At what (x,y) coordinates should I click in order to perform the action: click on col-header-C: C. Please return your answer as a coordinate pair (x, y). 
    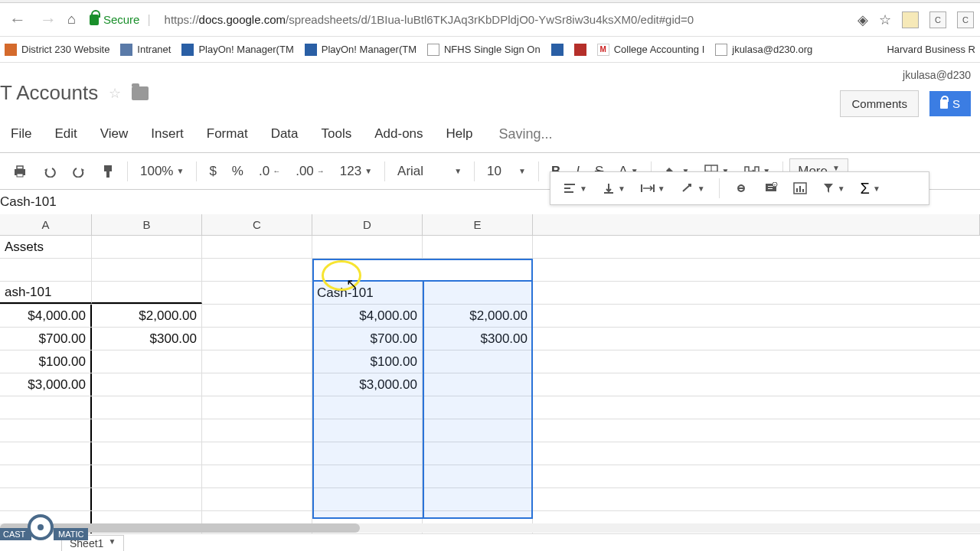
    Looking at the image, I should click on (257, 225).